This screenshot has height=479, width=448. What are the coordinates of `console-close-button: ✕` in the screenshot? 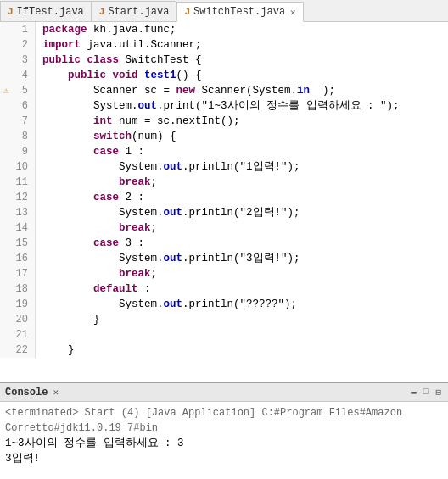 It's located at (56, 392).